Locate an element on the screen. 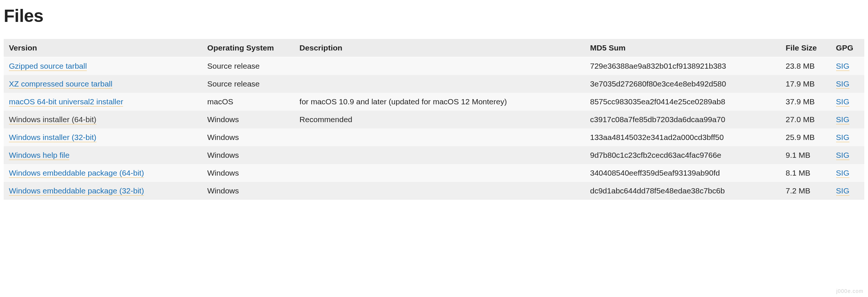  cell-size: 25.9 MB is located at coordinates (806, 137).